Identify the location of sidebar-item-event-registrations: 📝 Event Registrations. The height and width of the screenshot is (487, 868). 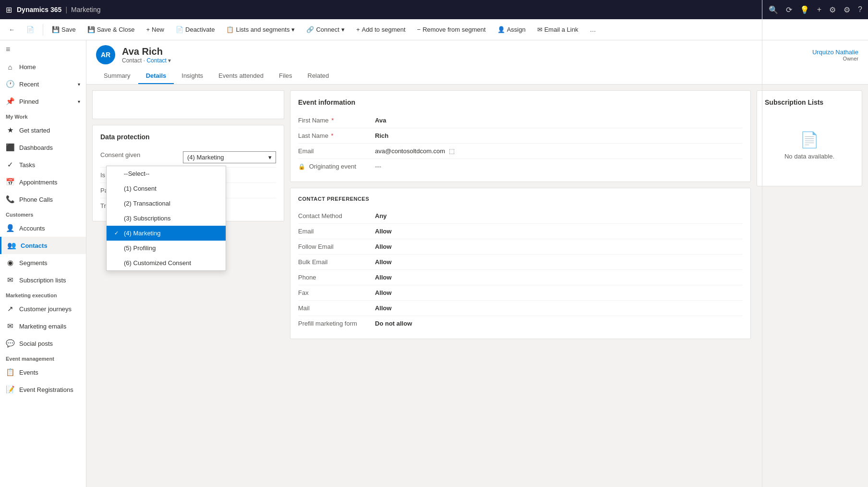
(43, 390).